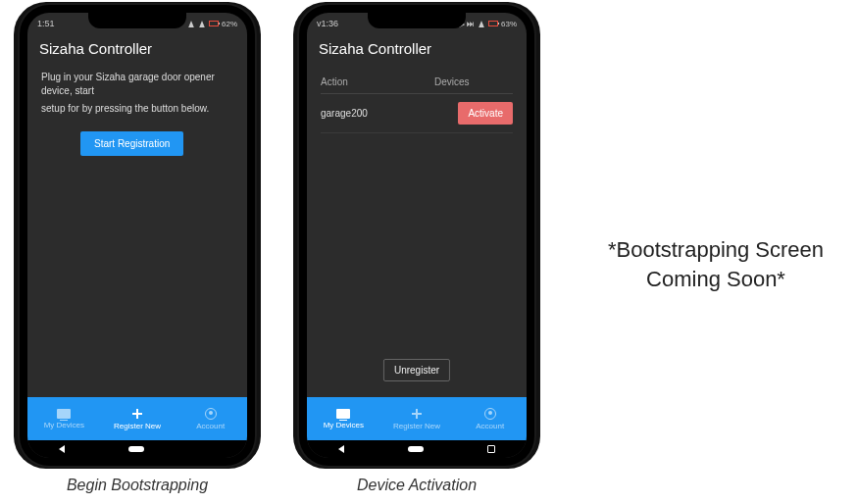 The width and height of the screenshot is (857, 504). Describe the element at coordinates (389, 114) in the screenshot. I see `device-name: garage200` at that location.